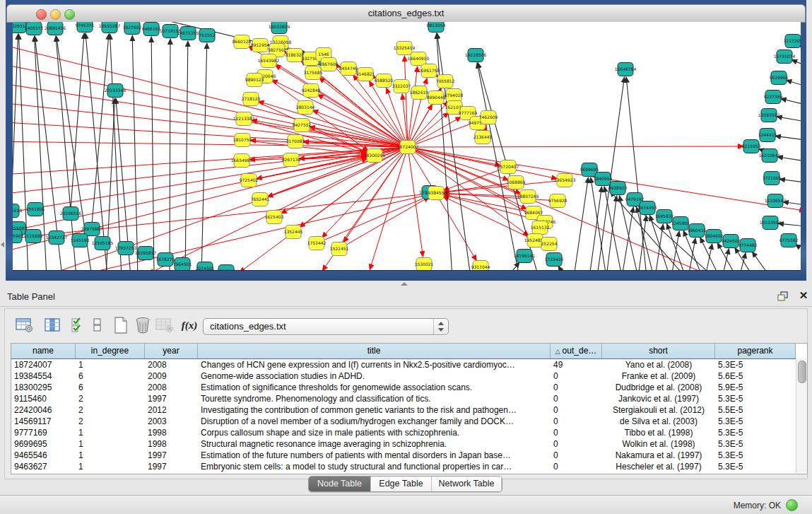  Describe the element at coordinates (269, 61) in the screenshot. I see `graph-node: 16543982` at that location.